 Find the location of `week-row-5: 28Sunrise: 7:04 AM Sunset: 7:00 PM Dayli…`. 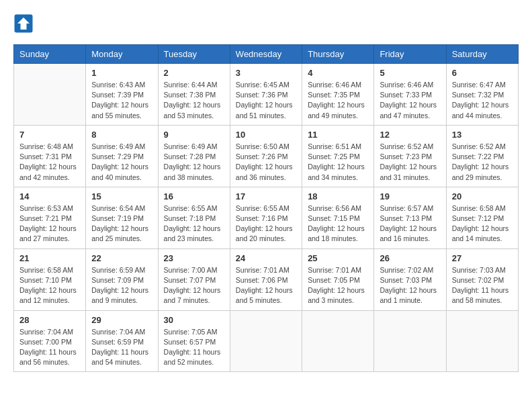

week-row-5: 28Sunrise: 7:04 AM Sunset: 7:00 PM Dayli… is located at coordinates (266, 341).